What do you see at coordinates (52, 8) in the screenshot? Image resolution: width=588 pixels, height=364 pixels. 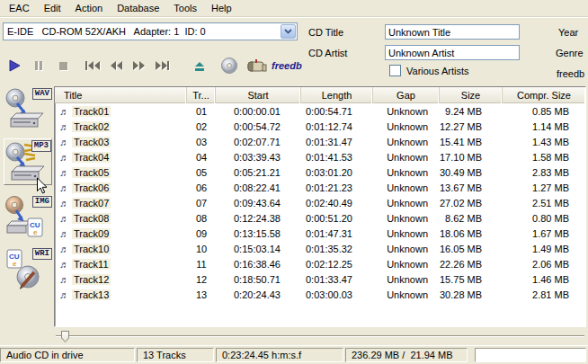 I see `menu-edit: Edit` at bounding box center [52, 8].